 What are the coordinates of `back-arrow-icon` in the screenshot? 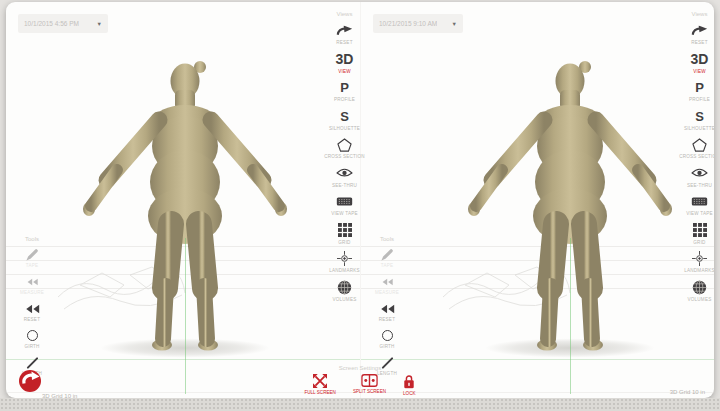 It's located at (388, 282).